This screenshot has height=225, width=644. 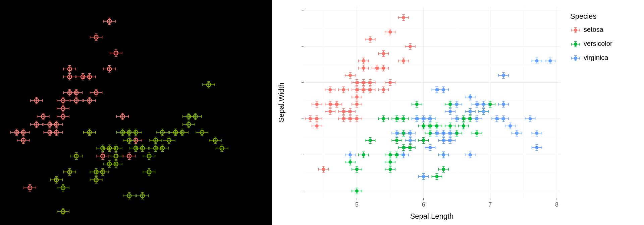 What do you see at coordinates (591, 37) in the screenshot?
I see `legend: Speciessetosaversicolorvirginica` at bounding box center [591, 37].